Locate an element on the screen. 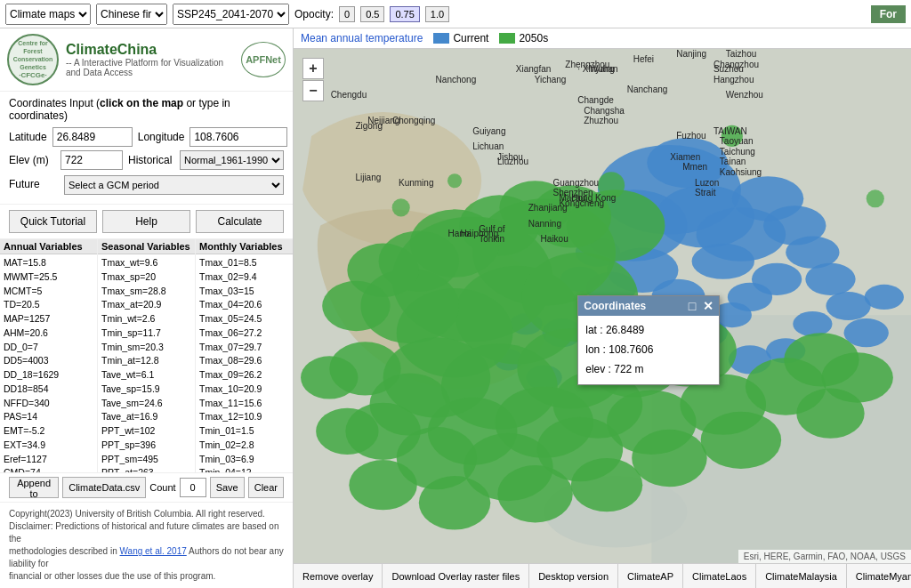 This screenshot has width=911, height=588. seasonal-header: Seasonal Variables is located at coordinates (146, 247).